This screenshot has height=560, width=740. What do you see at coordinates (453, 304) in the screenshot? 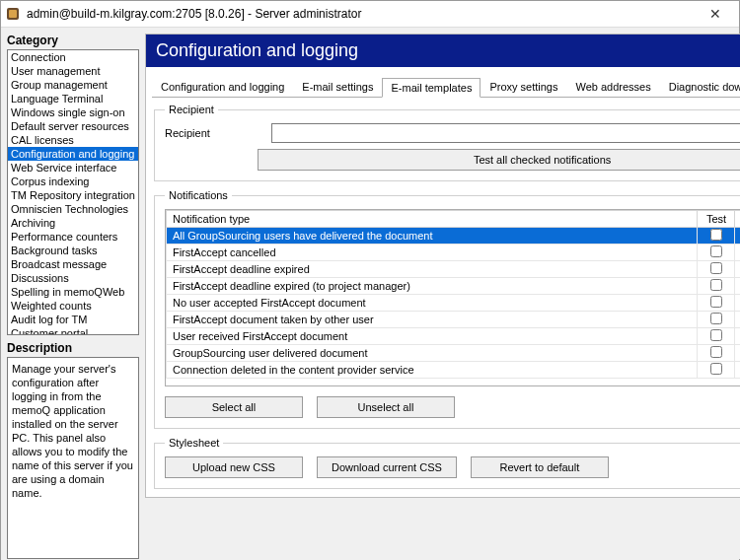
I see `table-row: No user accepted FirstAccept documentEdi…` at bounding box center [453, 304].